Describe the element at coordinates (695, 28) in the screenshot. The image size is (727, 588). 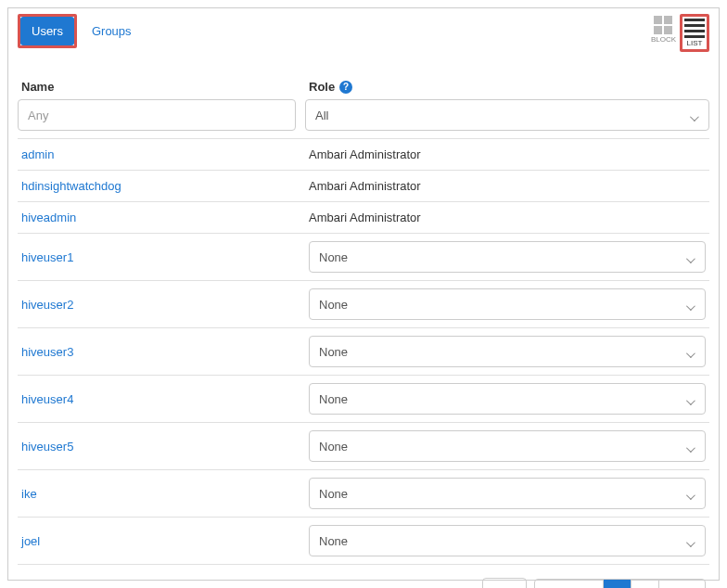
I see `list-icon` at that location.